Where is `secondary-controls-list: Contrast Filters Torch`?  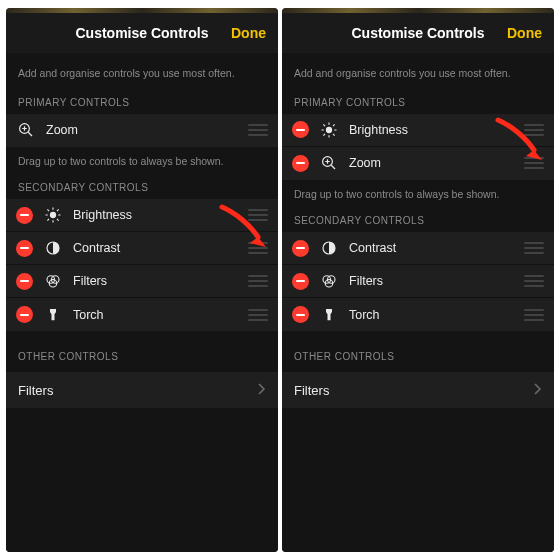
secondary-controls-list: Contrast Filters Torch is located at coordinates (418, 282).